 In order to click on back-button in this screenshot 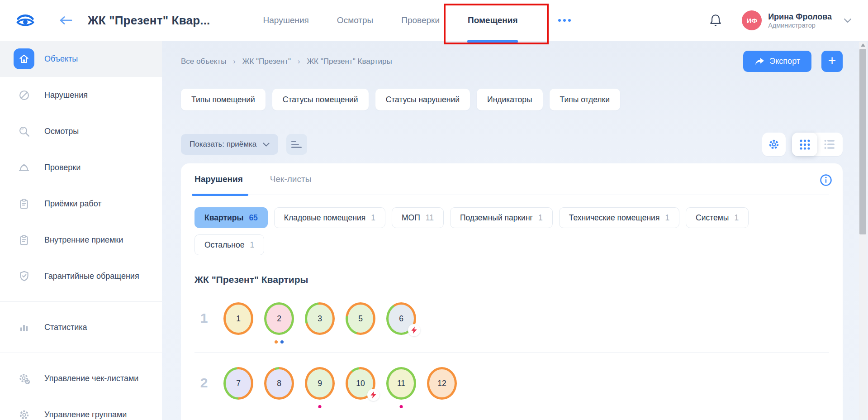, I will do `click(66, 20)`.